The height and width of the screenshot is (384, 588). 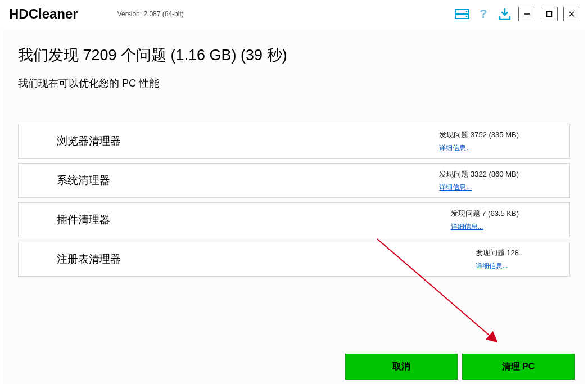 What do you see at coordinates (83, 180) in the screenshot?
I see `card-title: 系统清理器` at bounding box center [83, 180].